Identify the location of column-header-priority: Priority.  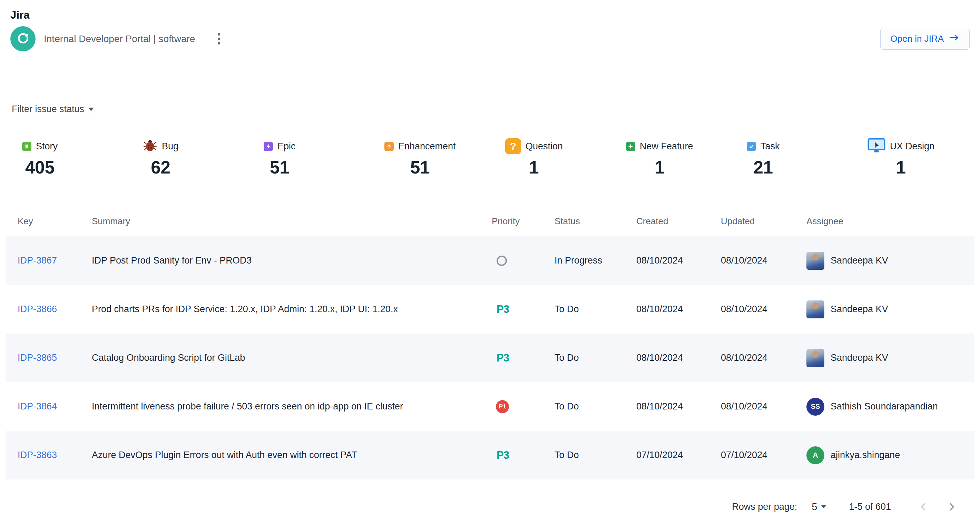
(523, 221).